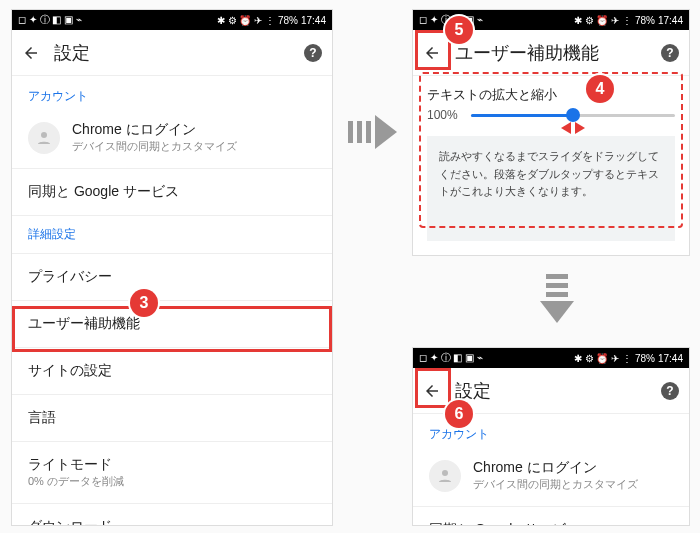  I want to click on item-site: サイトの設定, so click(172, 370).